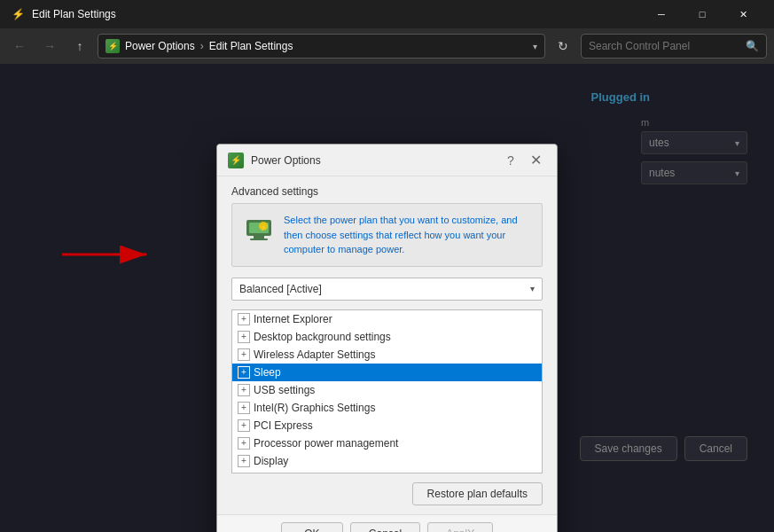 The height and width of the screenshot is (532, 774). Describe the element at coordinates (293, 319) in the screenshot. I see `list-item-label: Internet Explorer` at that location.